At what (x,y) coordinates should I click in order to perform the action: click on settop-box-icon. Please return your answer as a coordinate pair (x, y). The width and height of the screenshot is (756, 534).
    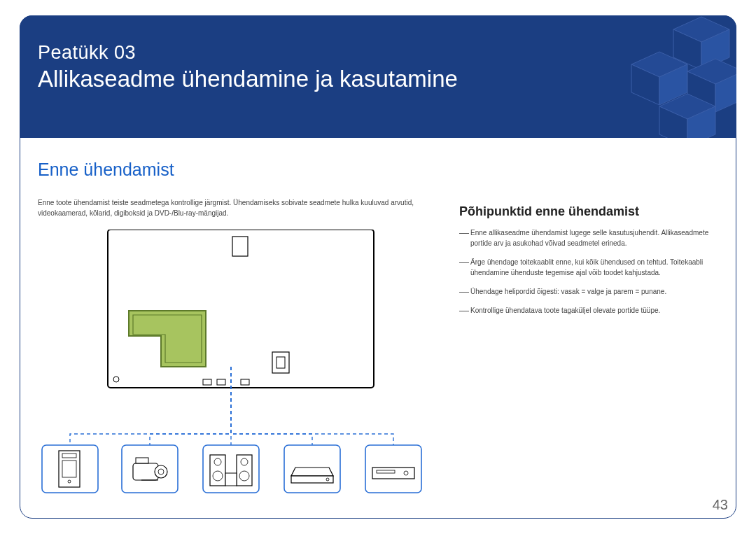
    Looking at the image, I should click on (312, 475).